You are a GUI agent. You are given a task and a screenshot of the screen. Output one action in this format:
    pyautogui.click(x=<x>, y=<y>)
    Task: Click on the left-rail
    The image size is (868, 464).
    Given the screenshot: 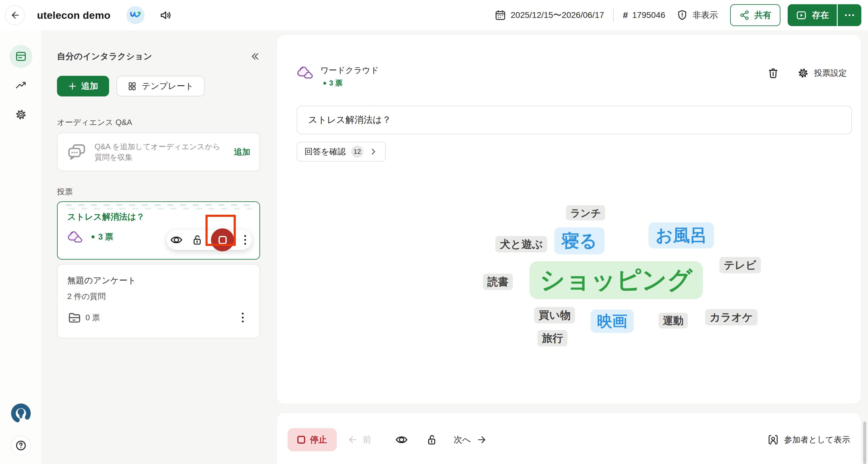 What is the action you would take?
    pyautogui.click(x=21, y=247)
    